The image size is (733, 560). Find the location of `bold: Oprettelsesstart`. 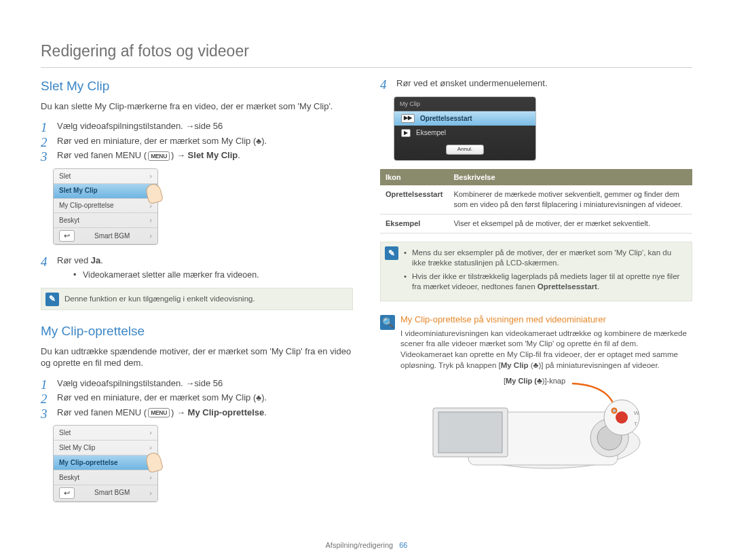

bold: Oprettelsesstart is located at coordinates (567, 286).